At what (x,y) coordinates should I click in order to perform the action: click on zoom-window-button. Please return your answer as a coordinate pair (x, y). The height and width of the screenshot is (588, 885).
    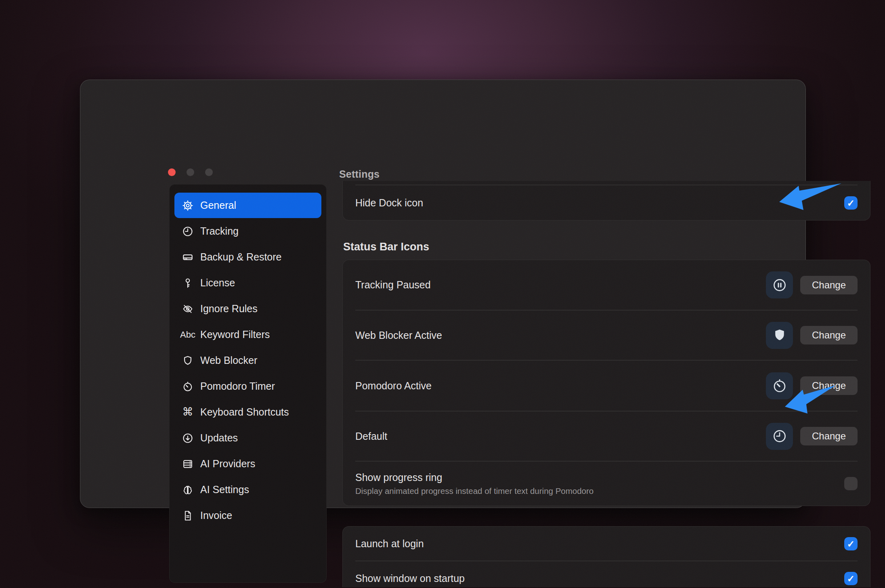
    Looking at the image, I should click on (209, 172).